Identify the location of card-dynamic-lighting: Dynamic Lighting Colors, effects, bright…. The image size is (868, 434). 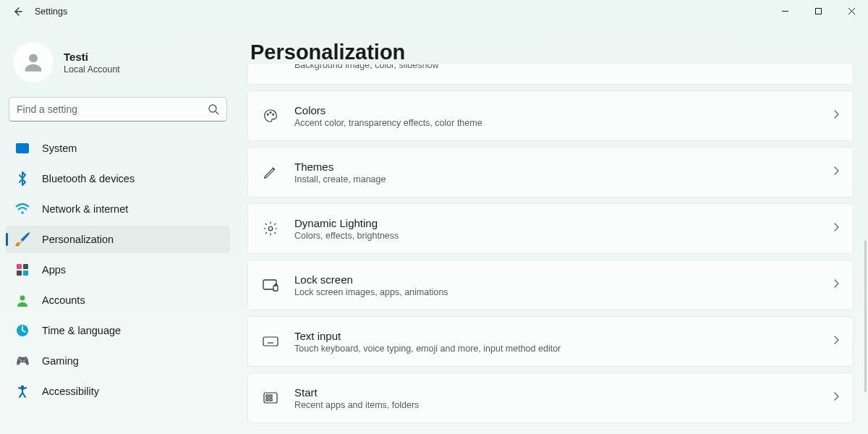
(550, 229).